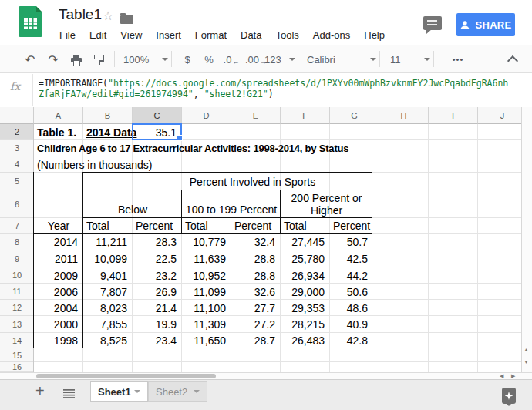 Image resolution: width=532 pixels, height=410 pixels. What do you see at coordinates (146, 59) in the screenshot?
I see `zoom-select: 100%` at bounding box center [146, 59].